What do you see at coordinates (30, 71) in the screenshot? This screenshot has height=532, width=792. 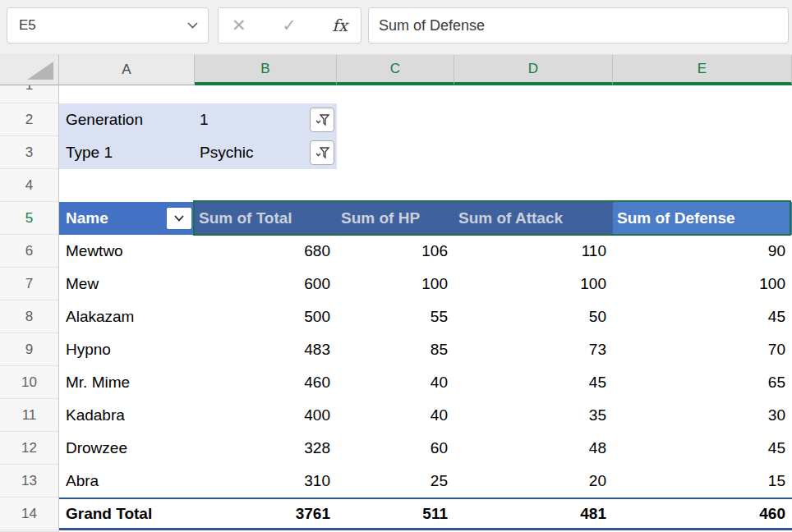 I see `select-all-corner` at bounding box center [30, 71].